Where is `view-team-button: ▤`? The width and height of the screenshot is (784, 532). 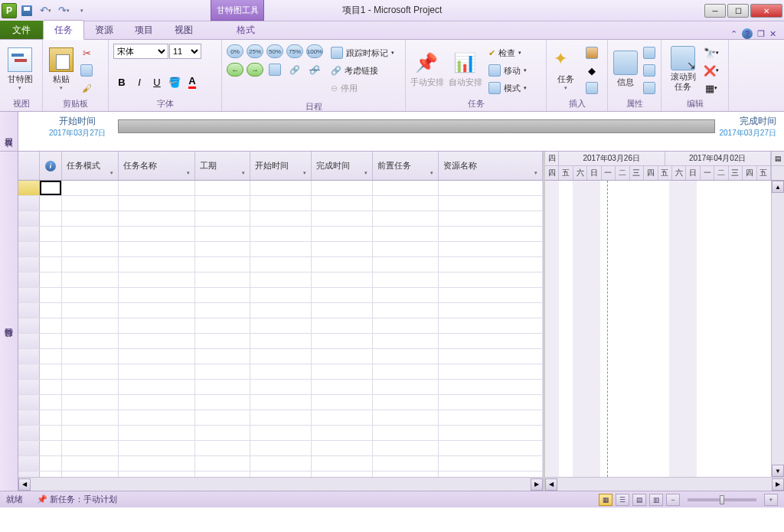
view-team-button: ▤ is located at coordinates (639, 500).